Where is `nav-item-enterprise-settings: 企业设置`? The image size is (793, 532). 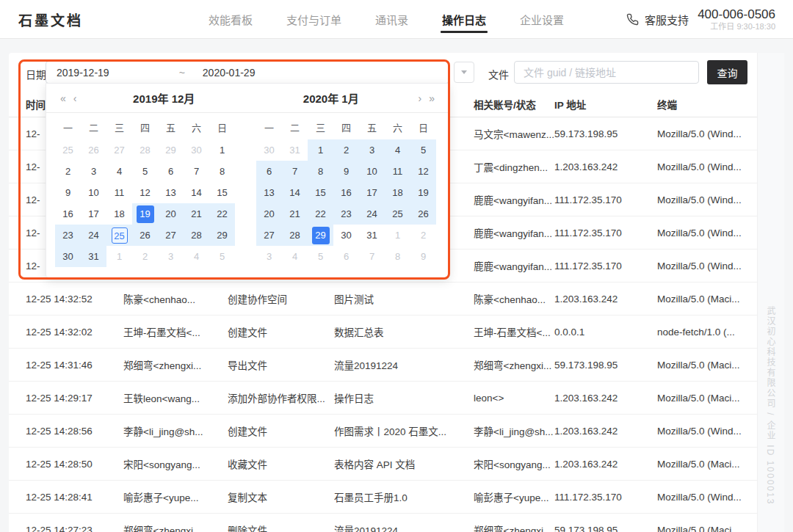
nav-item-enterprise-settings: 企业设置 is located at coordinates (542, 19).